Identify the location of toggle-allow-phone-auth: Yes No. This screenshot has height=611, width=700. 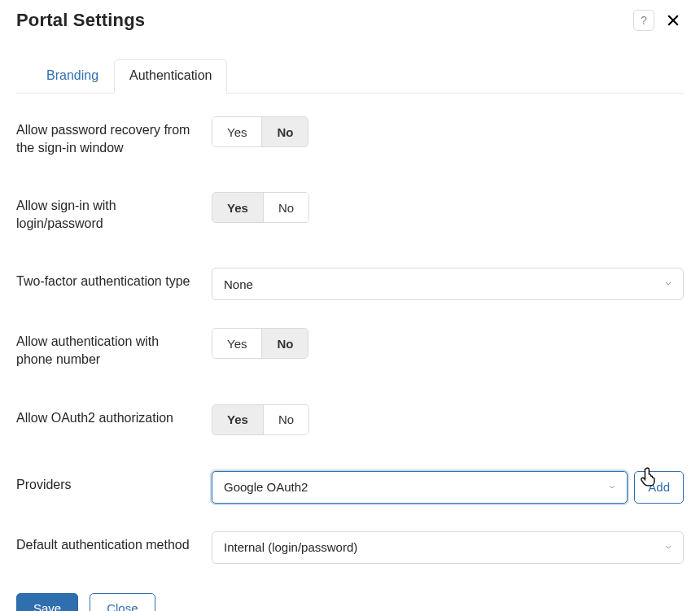
(260, 343).